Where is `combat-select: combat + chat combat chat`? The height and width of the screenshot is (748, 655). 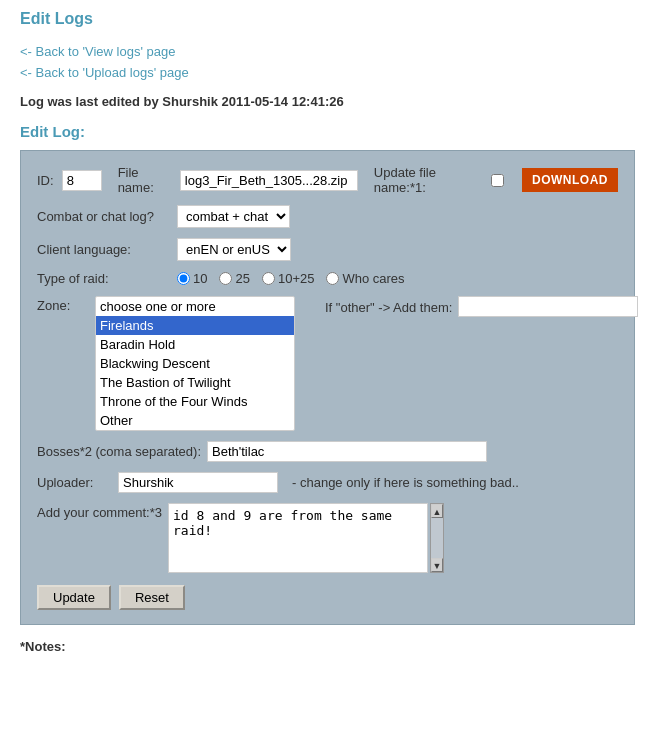 combat-select: combat + chat combat chat is located at coordinates (234, 216).